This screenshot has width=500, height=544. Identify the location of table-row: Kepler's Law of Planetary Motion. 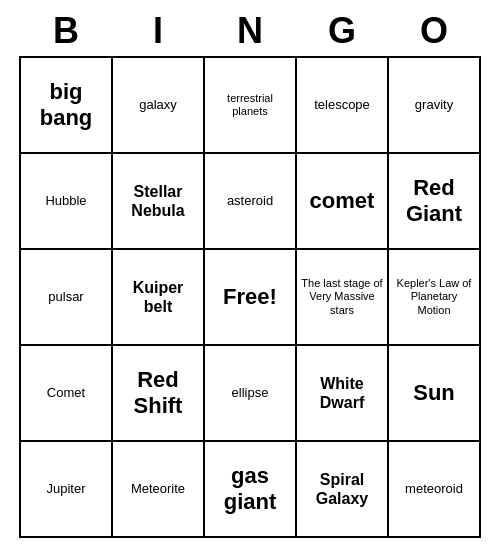
(435, 298).